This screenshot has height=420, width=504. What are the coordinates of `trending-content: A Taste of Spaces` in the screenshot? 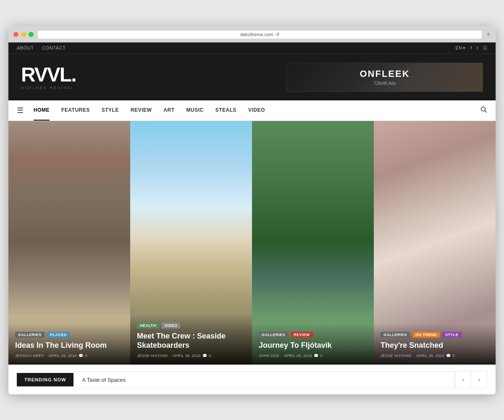 It's located at (264, 380).